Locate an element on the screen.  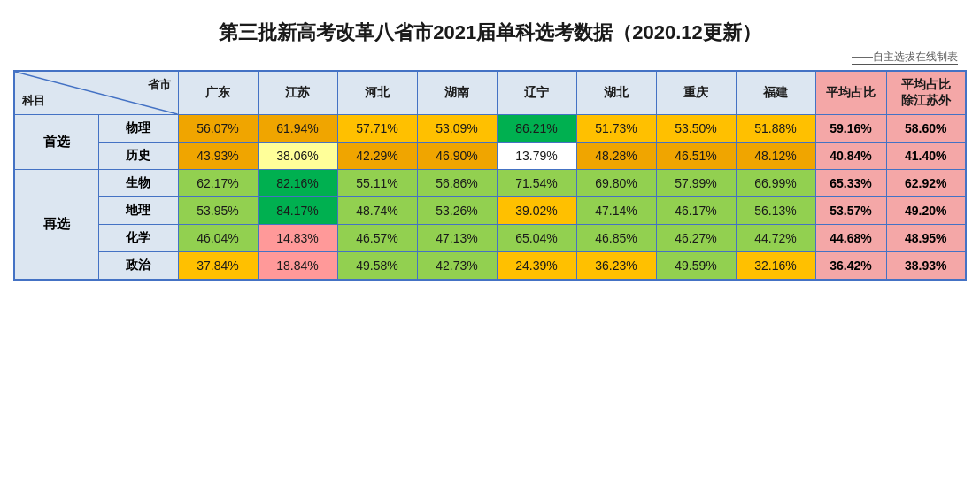
table-row: 首选物理56.07%61.94%57.71%53.09%86.21%51.73%… is located at coordinates (490, 129).